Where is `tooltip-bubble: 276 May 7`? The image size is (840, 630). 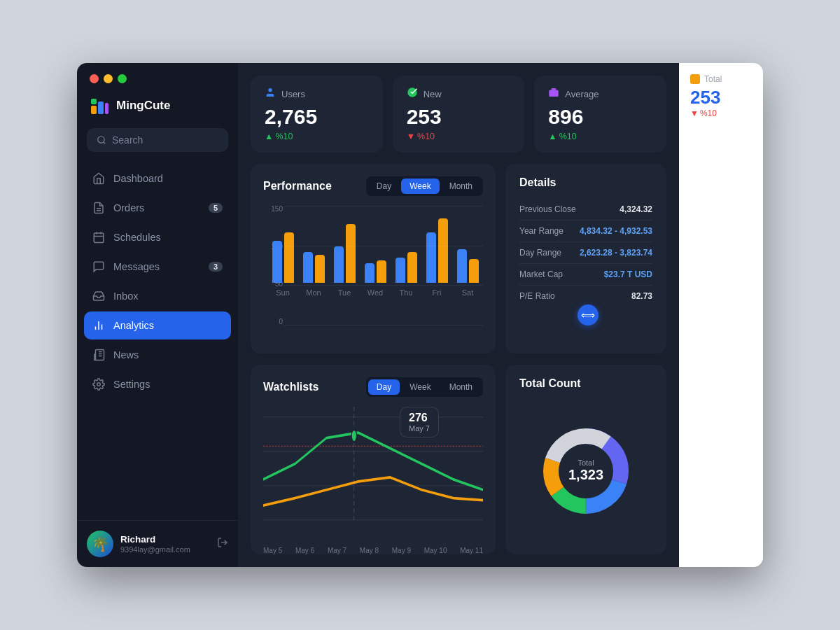
tooltip-bubble: 276 May 7 is located at coordinates (419, 422).